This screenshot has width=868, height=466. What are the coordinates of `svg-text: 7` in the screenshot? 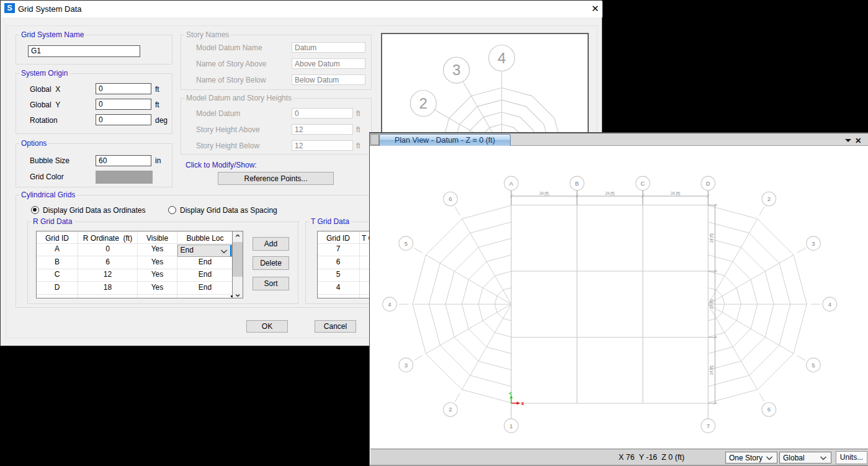 It's located at (709, 426).